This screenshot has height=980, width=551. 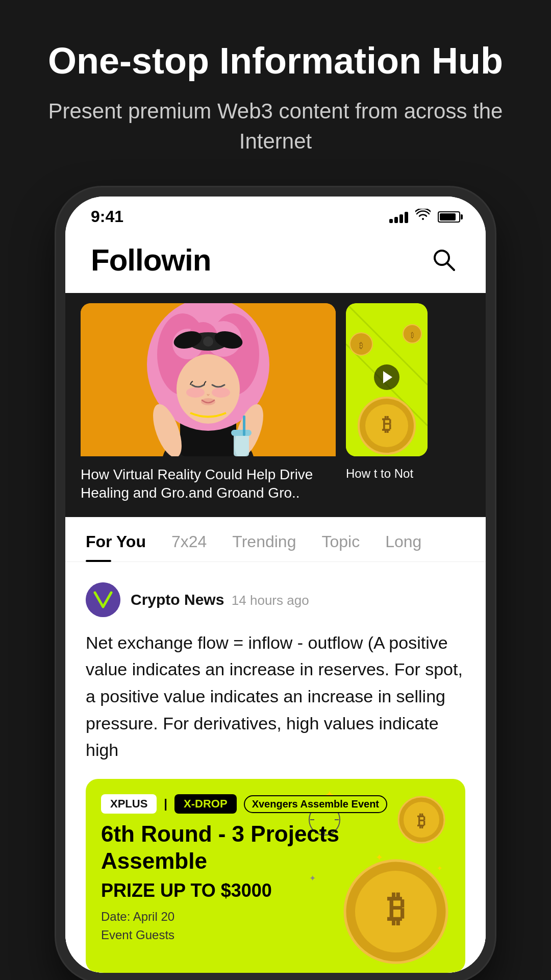 I want to click on card-secondary-image: ₿ ₿ ₿, so click(x=387, y=380).